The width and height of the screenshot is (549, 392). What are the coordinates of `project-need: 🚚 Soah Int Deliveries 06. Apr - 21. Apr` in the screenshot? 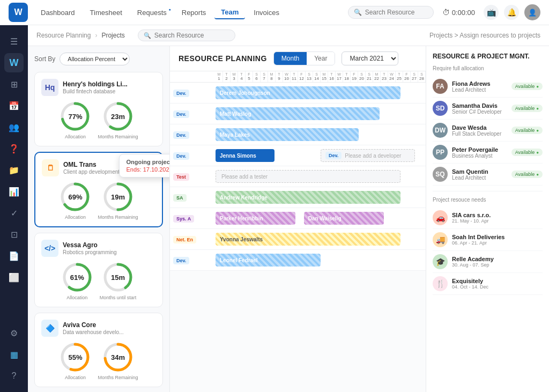 It's located at (488, 240).